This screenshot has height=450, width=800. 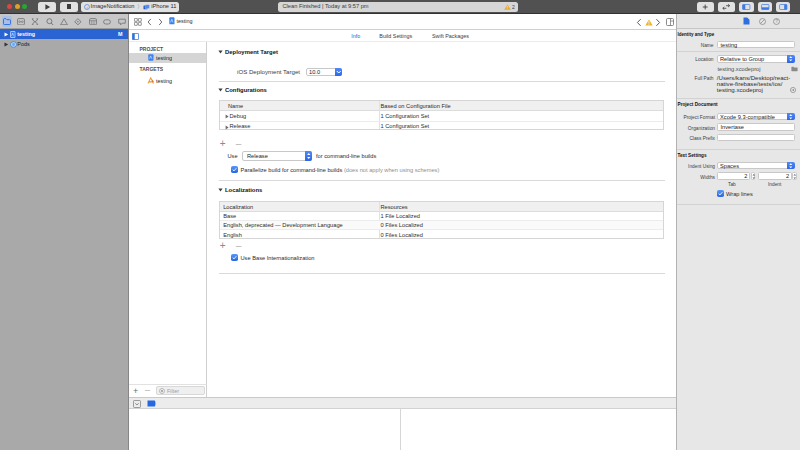 I want to click on svg-text: i, so click(x=86, y=6).